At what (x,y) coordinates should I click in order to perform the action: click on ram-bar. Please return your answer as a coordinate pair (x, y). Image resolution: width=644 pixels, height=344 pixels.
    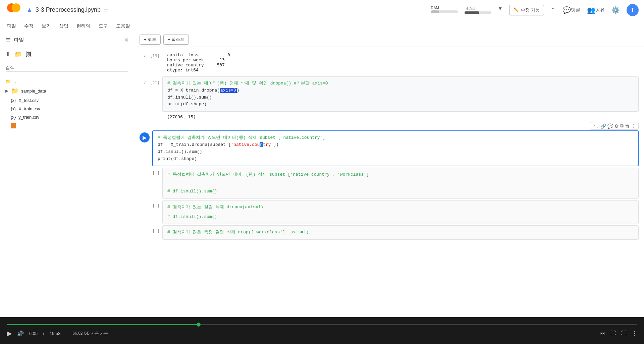
    Looking at the image, I should click on (444, 12).